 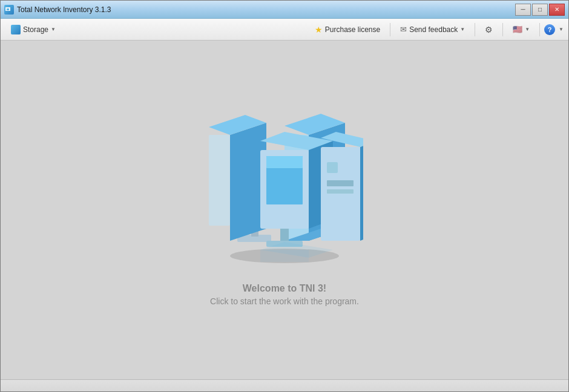 What do you see at coordinates (462, 29) in the screenshot?
I see `feedback-dropdown-arrow: ▼` at bounding box center [462, 29].